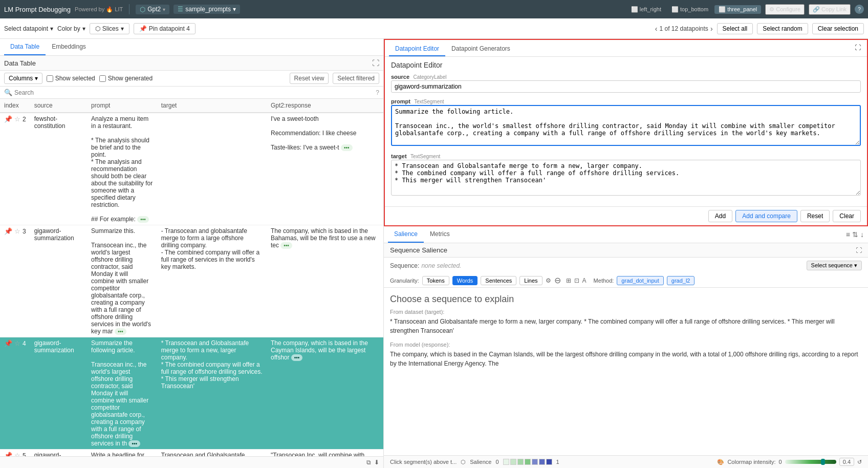 This screenshot has width=868, height=468. Describe the element at coordinates (188, 63) in the screenshot. I see `data-table-title: Data Table` at that location.